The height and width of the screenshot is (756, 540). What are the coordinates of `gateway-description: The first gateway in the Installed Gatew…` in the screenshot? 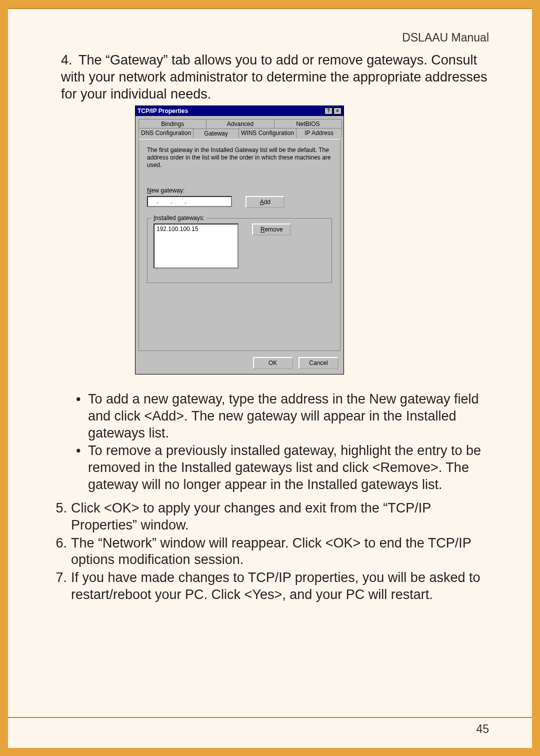 It's located at (240, 158).